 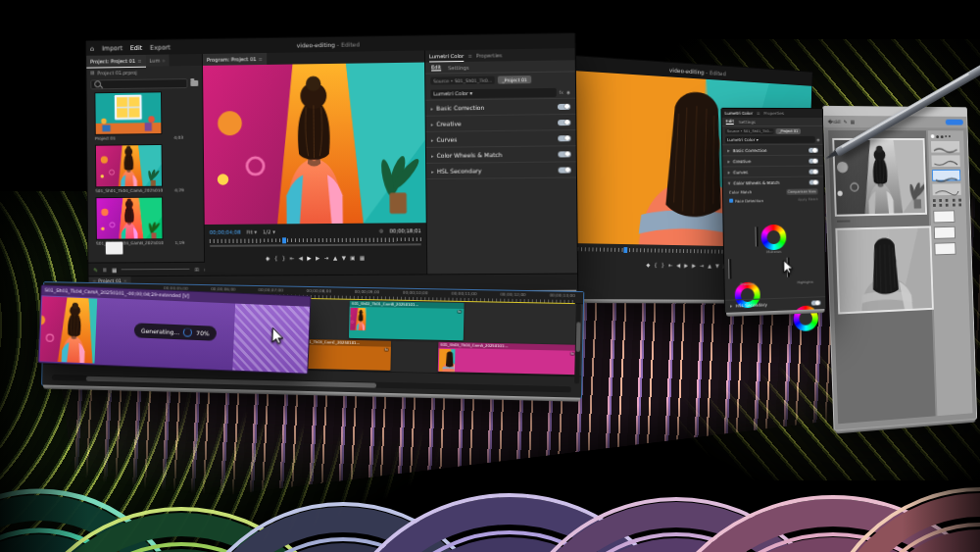 I want to click on share-button, so click(x=955, y=123).